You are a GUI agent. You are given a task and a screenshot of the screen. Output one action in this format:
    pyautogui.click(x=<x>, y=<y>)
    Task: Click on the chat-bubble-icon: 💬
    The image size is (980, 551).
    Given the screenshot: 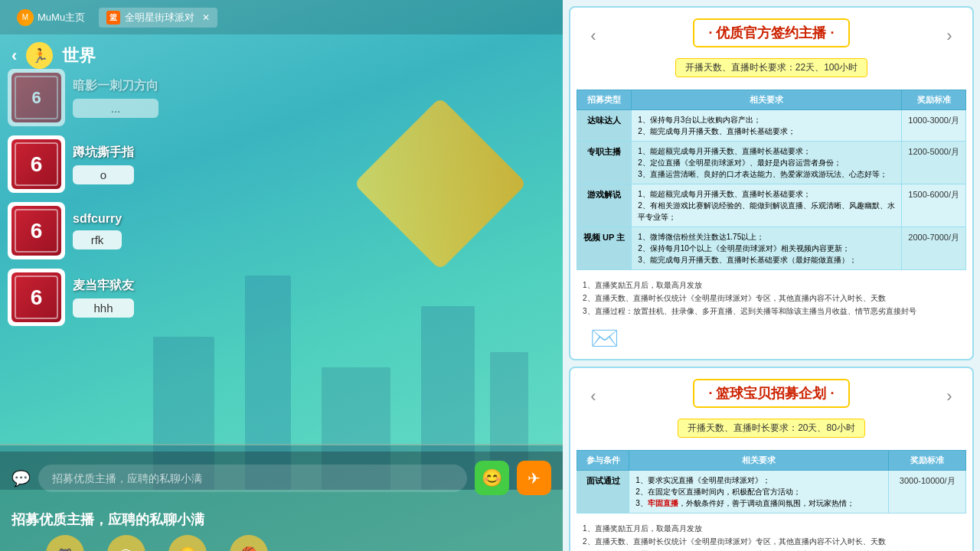 What is the action you would take?
    pyautogui.click(x=21, y=478)
    